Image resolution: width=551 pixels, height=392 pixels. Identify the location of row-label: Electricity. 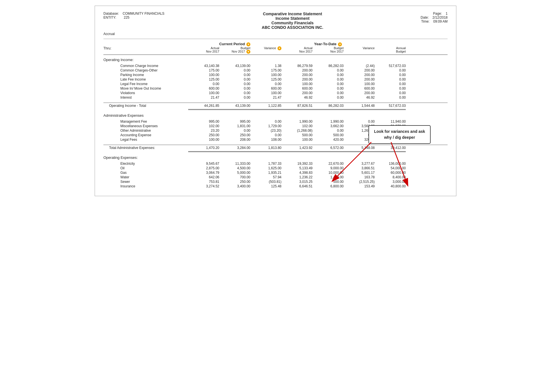
(146, 164).